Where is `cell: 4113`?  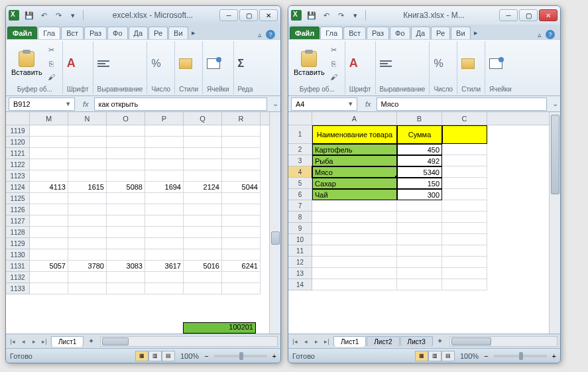 cell: 4113 is located at coordinates (49, 187).